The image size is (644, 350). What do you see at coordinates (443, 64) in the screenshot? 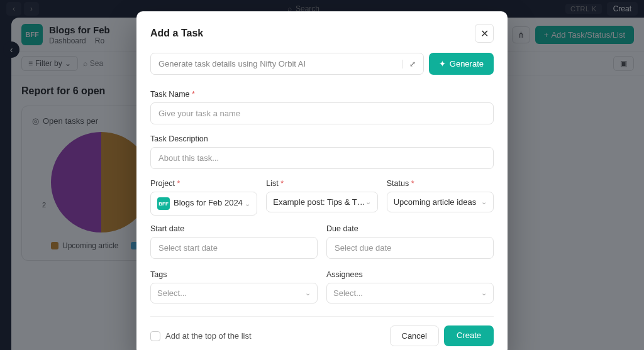
I see `sparkle-icon: ✦` at bounding box center [443, 64].